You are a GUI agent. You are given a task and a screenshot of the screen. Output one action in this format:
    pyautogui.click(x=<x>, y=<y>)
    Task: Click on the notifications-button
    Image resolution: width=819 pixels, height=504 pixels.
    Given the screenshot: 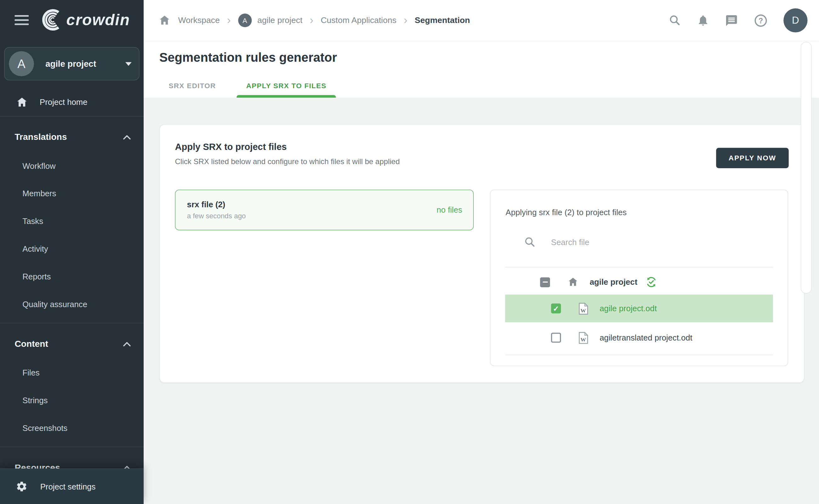 What is the action you would take?
    pyautogui.click(x=703, y=21)
    